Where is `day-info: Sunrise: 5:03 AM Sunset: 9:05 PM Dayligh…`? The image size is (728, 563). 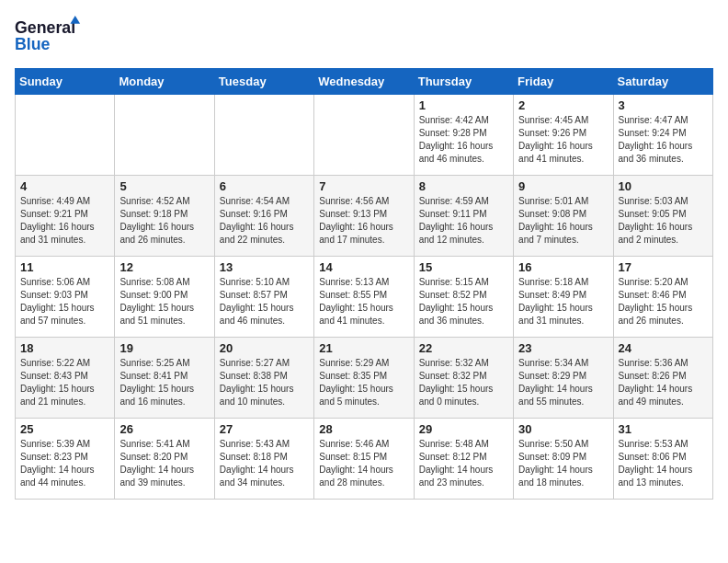 day-info: Sunrise: 5:03 AM Sunset: 9:05 PM Dayligh… is located at coordinates (664, 221).